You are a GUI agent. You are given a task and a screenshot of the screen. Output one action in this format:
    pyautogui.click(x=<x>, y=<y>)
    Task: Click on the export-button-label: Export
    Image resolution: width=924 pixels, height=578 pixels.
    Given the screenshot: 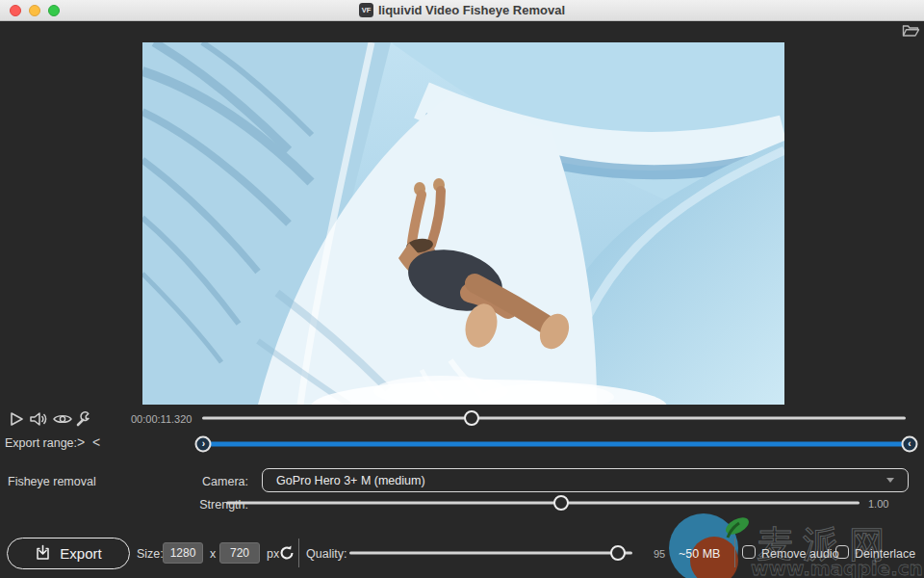 What is the action you would take?
    pyautogui.click(x=81, y=553)
    